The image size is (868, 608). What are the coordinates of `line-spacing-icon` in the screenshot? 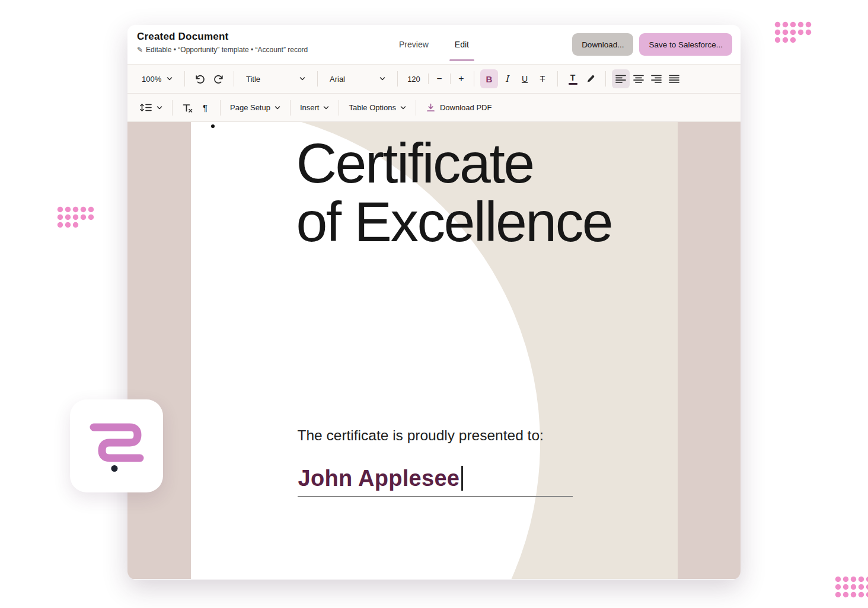 It's located at (146, 108).